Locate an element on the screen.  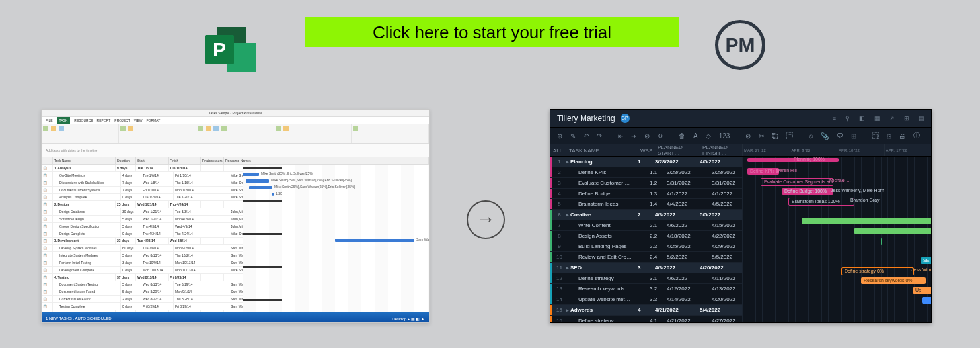
msp-task-row: 📋Document System Testing5 daysWed 8/13/1… is located at coordinates (142, 284).